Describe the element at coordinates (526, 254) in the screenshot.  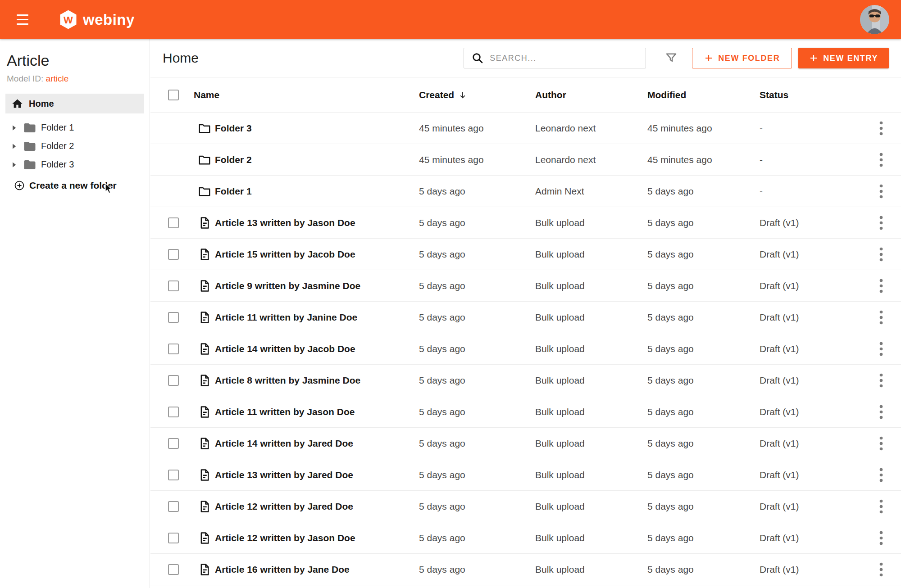
I see `table-row: Article 15 written by Jacob Doe 5 days a…` at that location.